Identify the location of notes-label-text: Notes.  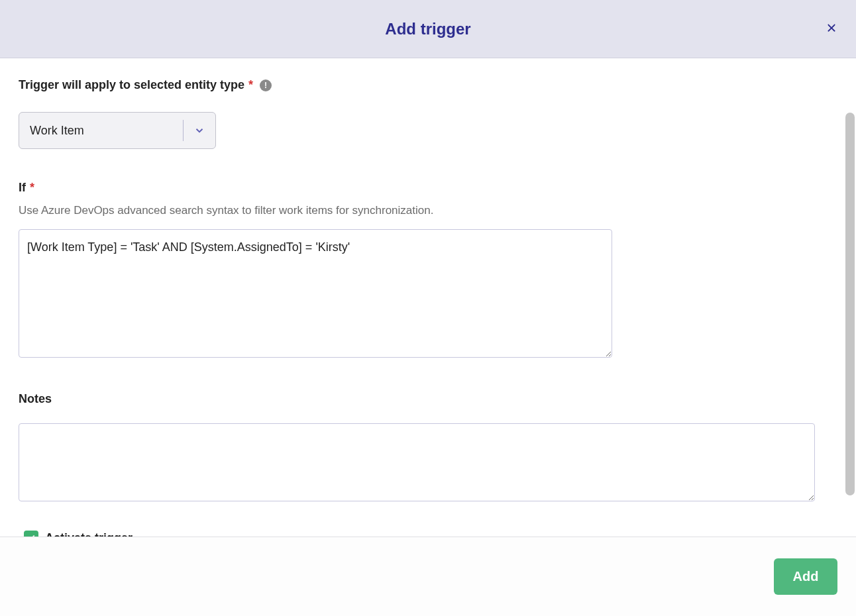
(35, 399).